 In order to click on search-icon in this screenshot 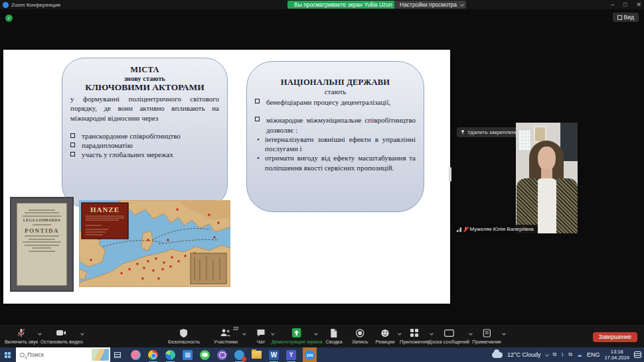, I will do `click(23, 355)`.